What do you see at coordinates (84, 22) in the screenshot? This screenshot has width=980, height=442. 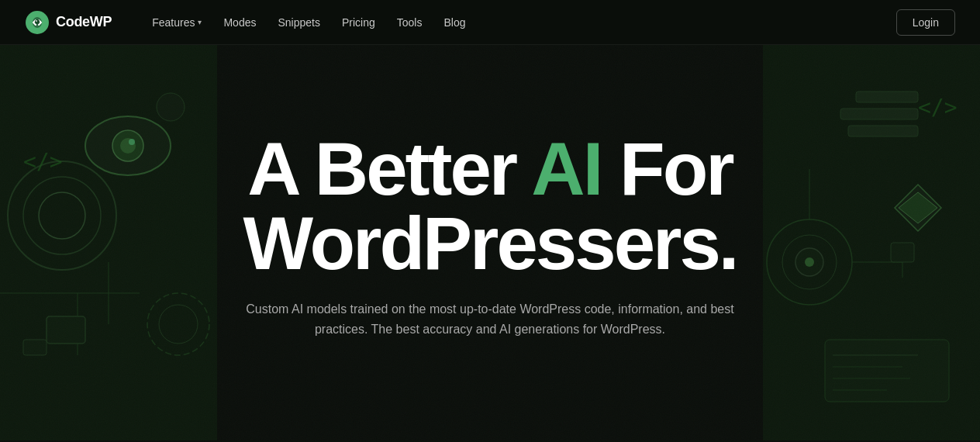 I see `logo-text: CodeWP` at bounding box center [84, 22].